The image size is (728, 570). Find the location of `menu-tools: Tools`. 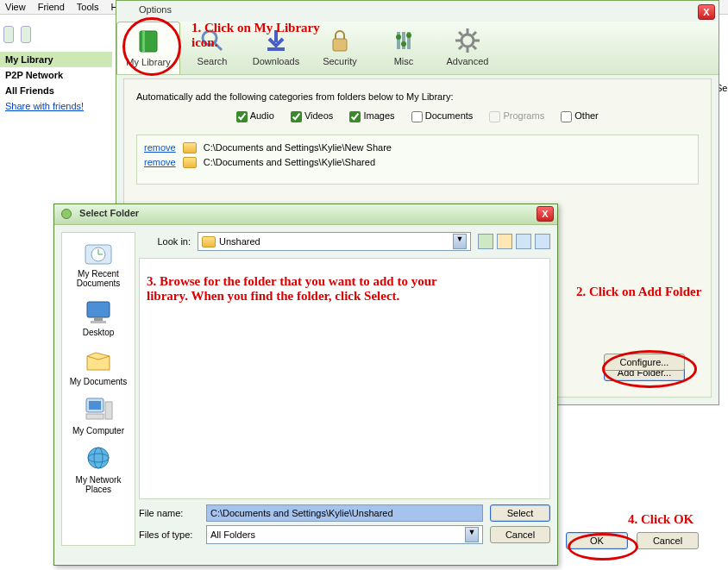

menu-tools: Tools is located at coordinates (88, 7).